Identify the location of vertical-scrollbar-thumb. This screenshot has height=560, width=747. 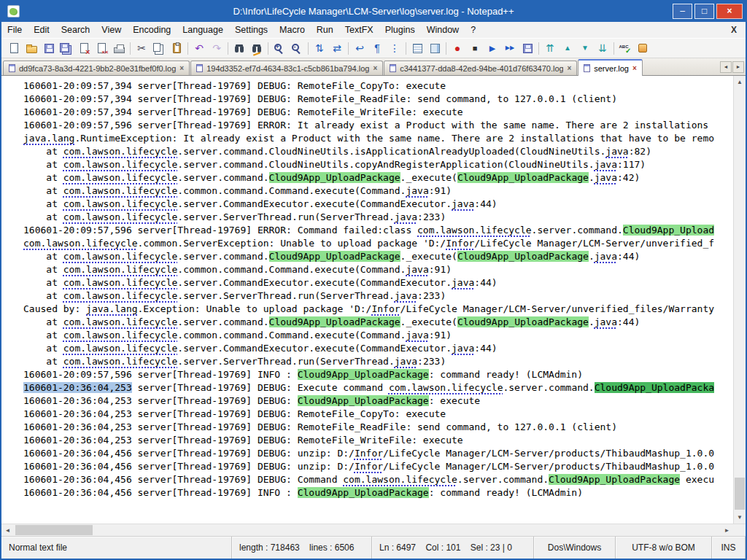
(740, 494).